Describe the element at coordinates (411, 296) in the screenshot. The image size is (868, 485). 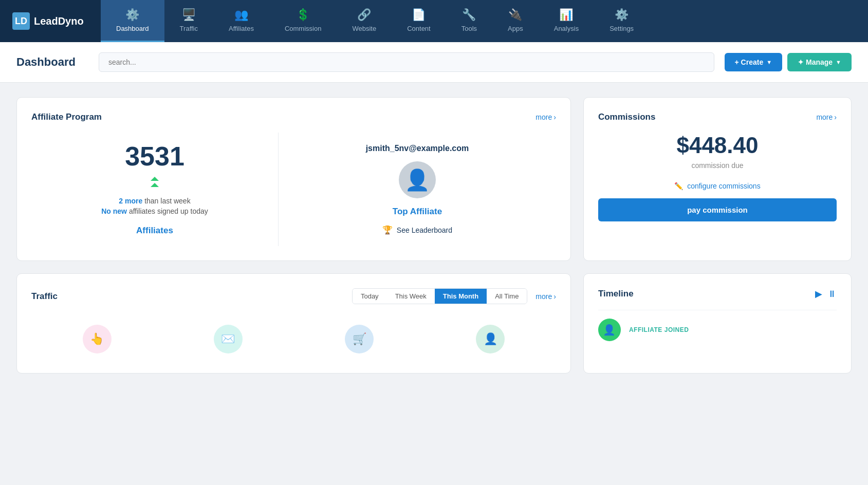
I see `tab-this-week: This Week` at that location.